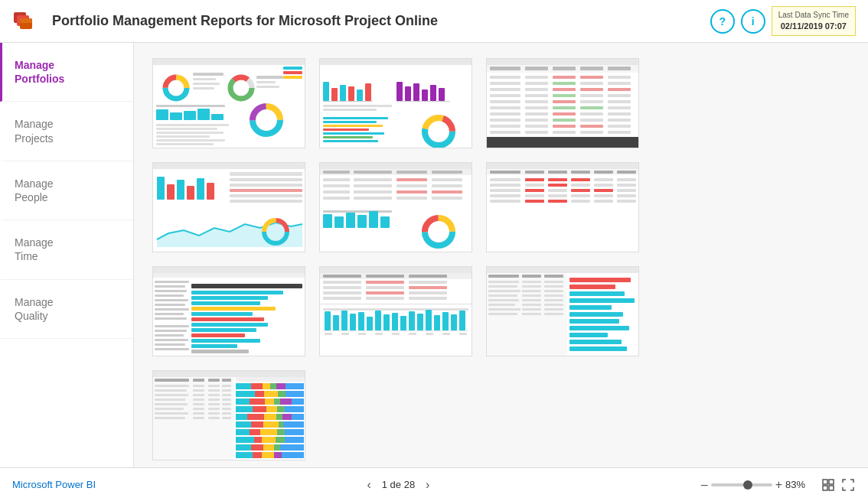 The height and width of the screenshot is (501, 868). Describe the element at coordinates (67, 249) in the screenshot. I see `sidebar-item-manage-time: ManageTime` at that location.